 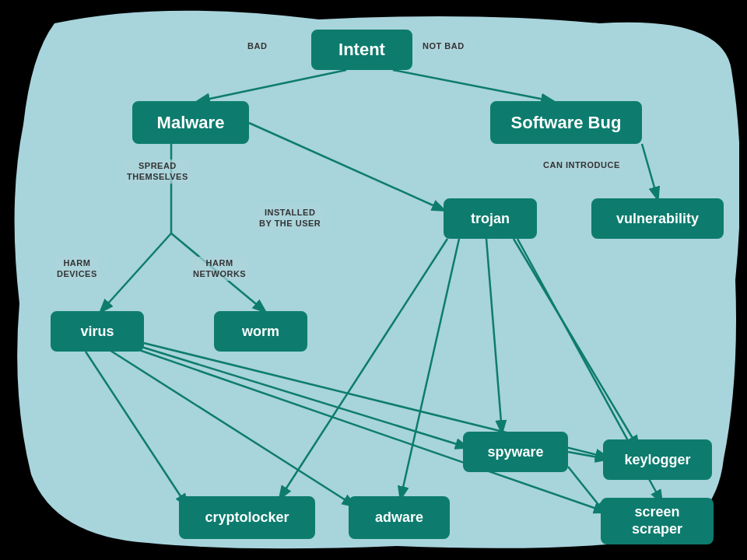 I want to click on label-bad: BAD, so click(x=257, y=46).